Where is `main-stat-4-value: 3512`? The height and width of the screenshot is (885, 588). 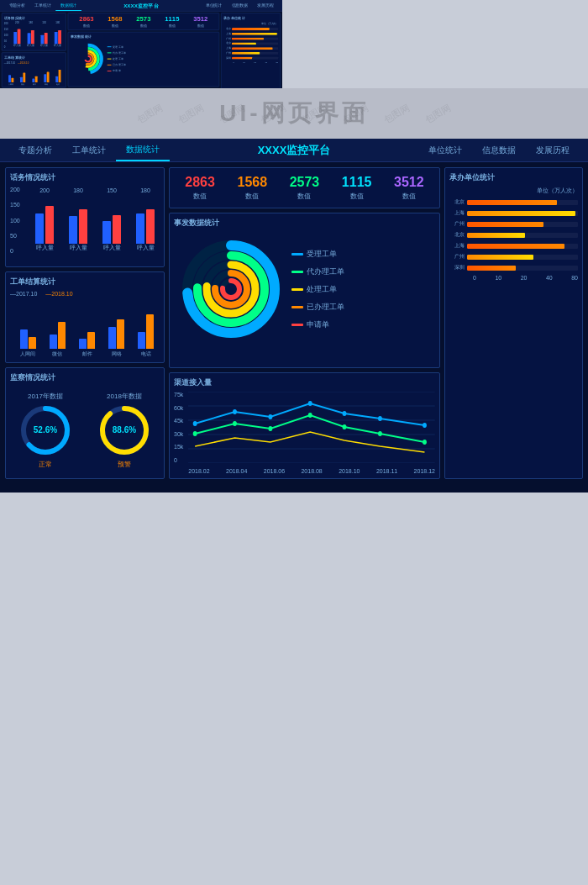
main-stat-4-value: 3512 is located at coordinates (409, 182).